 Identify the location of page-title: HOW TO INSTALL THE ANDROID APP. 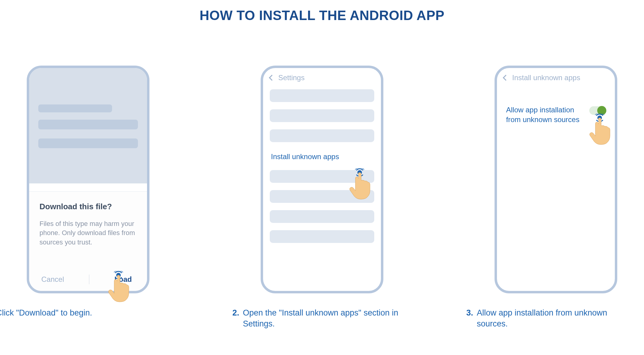
(322, 15).